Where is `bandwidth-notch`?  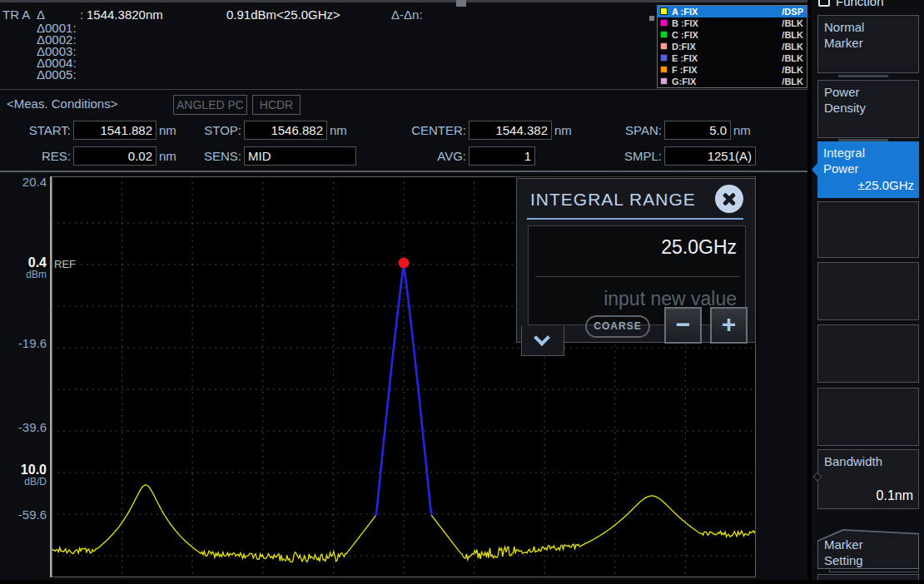 bandwidth-notch is located at coordinates (817, 476).